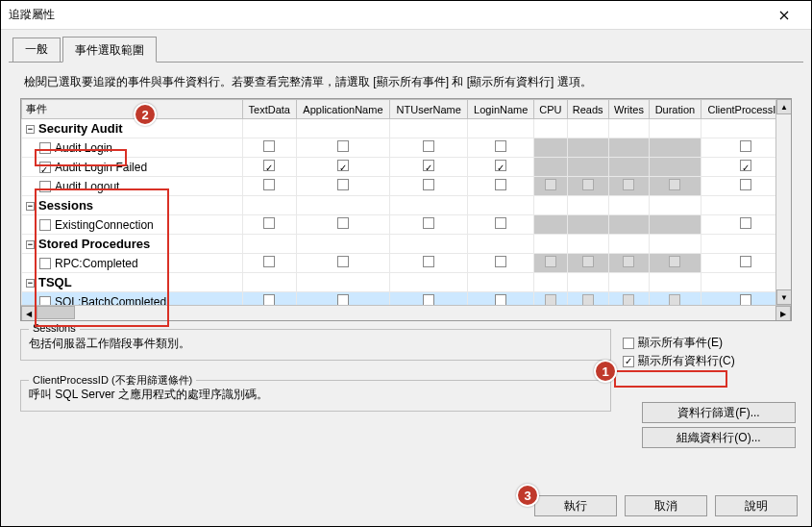 This screenshot has height=527, width=812. What do you see at coordinates (676, 110) in the screenshot?
I see `column-header: Duration` at bounding box center [676, 110].